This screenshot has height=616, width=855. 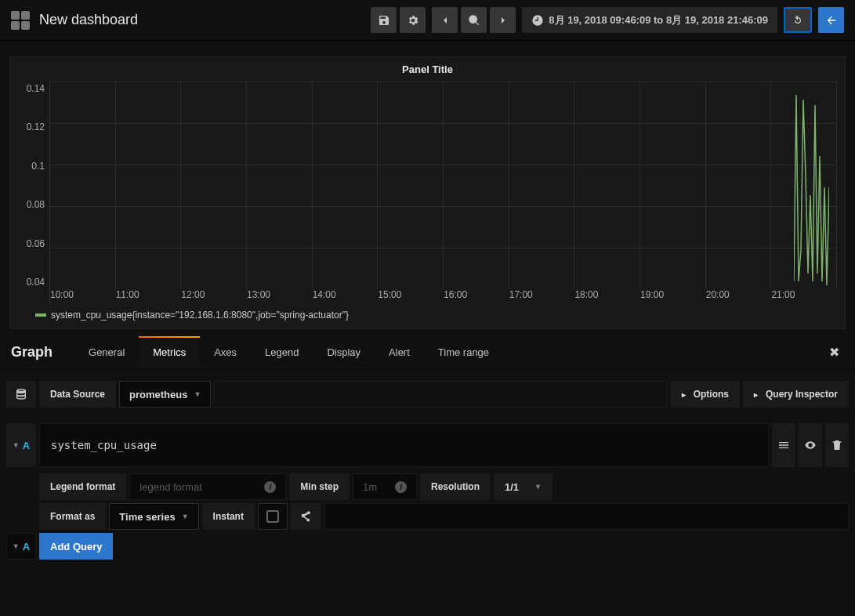 What do you see at coordinates (149, 297) in the screenshot?
I see `x-tick: 11:00` at bounding box center [149, 297].